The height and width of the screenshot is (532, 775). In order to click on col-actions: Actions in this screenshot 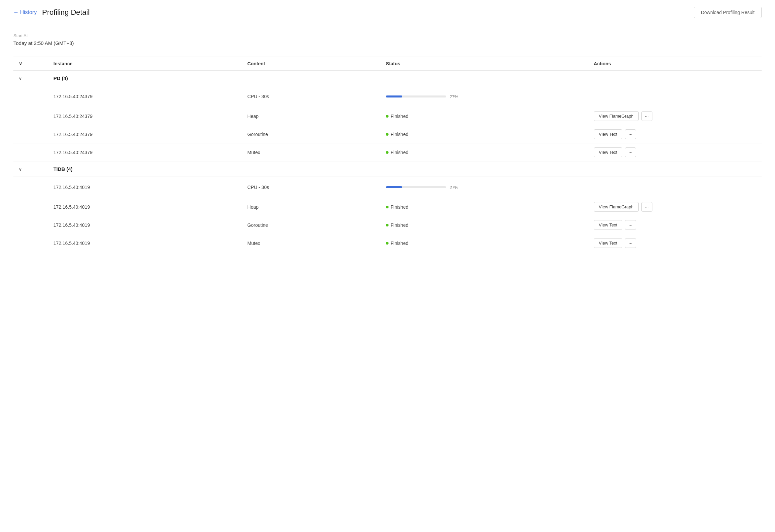, I will do `click(675, 64)`.